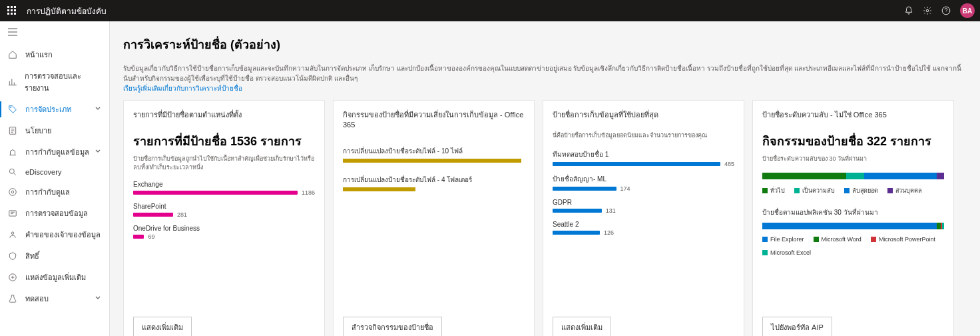 This screenshot has height=336, width=980. Describe the element at coordinates (730, 164) in the screenshot. I see `bar-value: 485` at that location.